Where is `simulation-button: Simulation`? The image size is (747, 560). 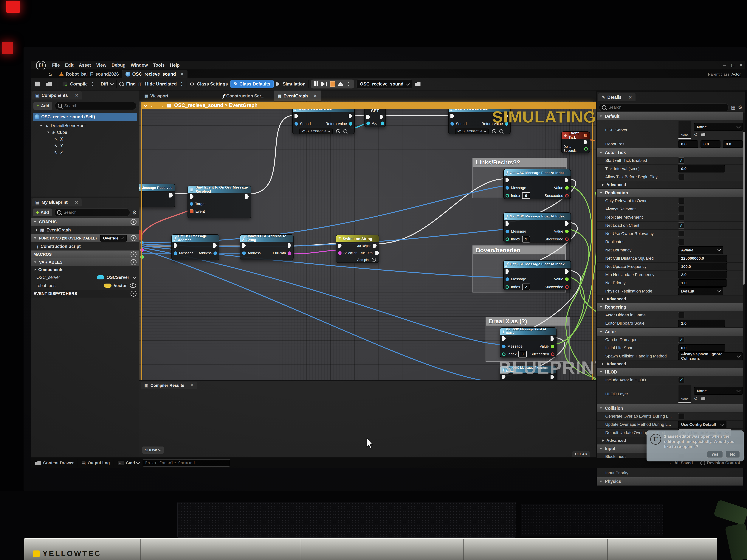
simulation-button: Simulation is located at coordinates (294, 84).